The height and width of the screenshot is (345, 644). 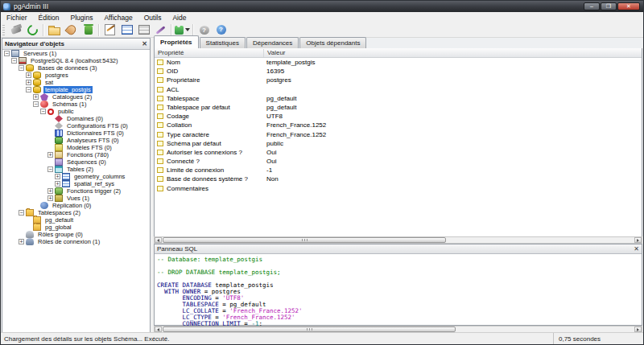 I want to click on property-row-sch-ma-par-d-faut: Schéma par défautpublic, so click(x=398, y=143).